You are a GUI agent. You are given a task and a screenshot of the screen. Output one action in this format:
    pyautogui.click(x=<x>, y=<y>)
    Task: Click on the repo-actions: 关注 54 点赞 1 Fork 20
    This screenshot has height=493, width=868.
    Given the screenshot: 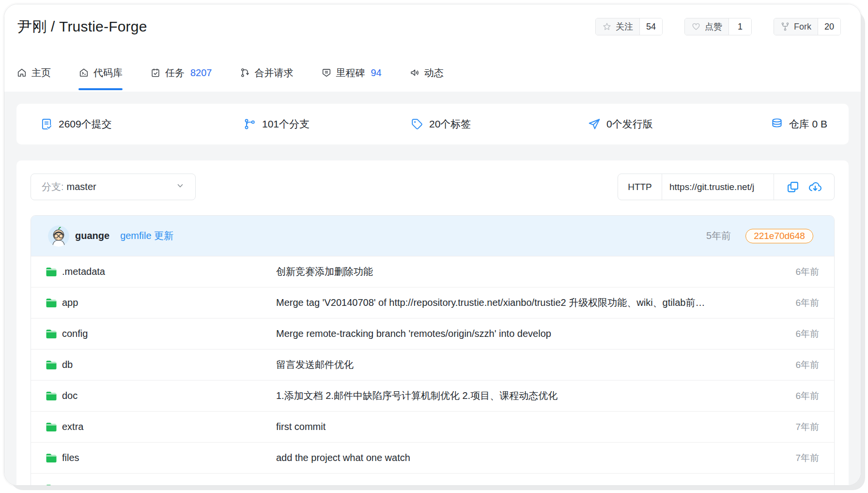 What is the action you would take?
    pyautogui.click(x=718, y=27)
    